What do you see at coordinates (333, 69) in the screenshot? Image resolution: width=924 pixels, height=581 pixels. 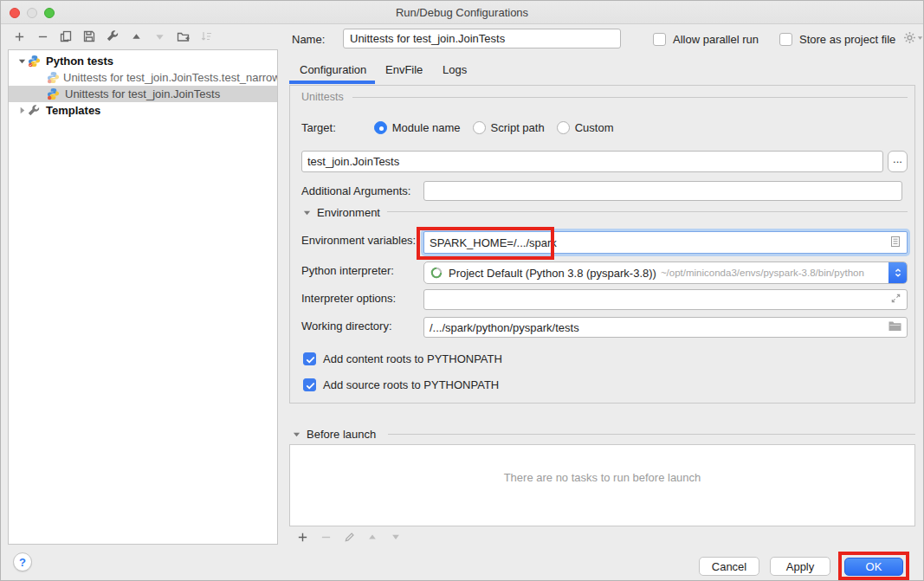 I see `tab-configuration: Configuration` at bounding box center [333, 69].